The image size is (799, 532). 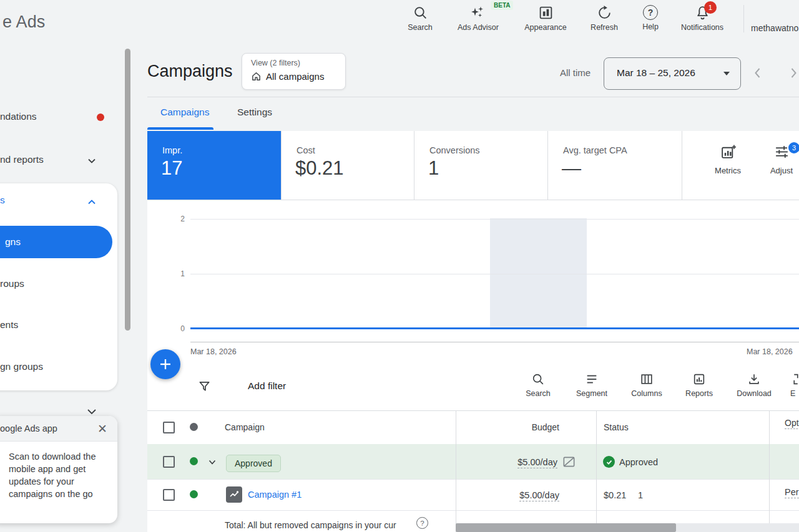 What do you see at coordinates (650, 18) in the screenshot?
I see `topnav-help: ? Help` at bounding box center [650, 18].